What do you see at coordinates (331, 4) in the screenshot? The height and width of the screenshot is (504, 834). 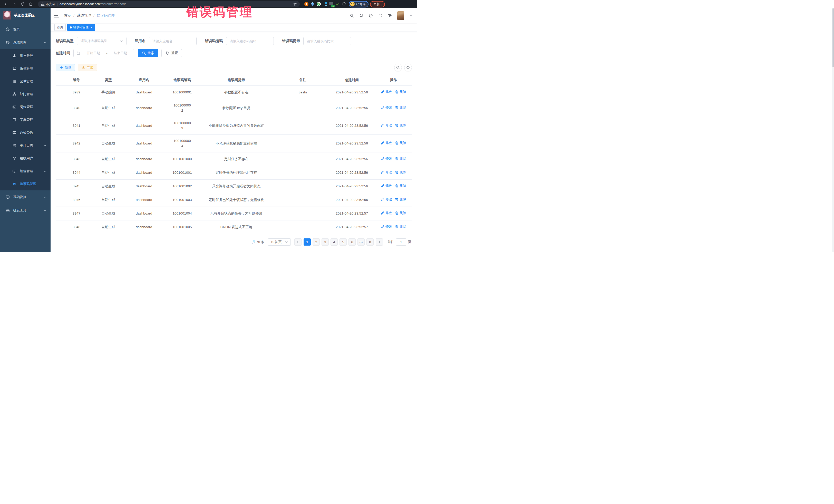 I see `extension-list-icon: on` at bounding box center [331, 4].